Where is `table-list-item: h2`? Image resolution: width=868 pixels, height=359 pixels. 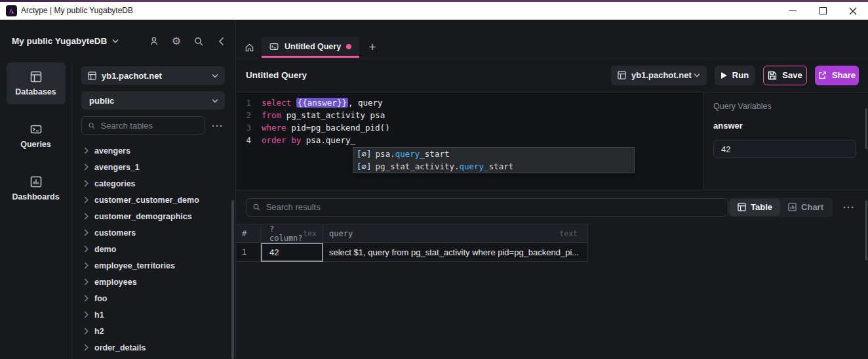 table-list-item: h2 is located at coordinates (153, 331).